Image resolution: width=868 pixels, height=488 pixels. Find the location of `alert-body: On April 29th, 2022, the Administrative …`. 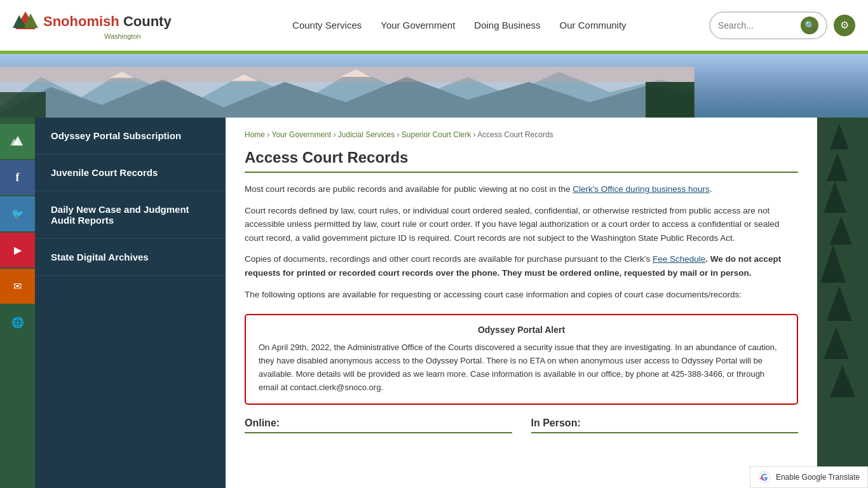

alert-body: On April 29th, 2022, the Administrative … is located at coordinates (521, 367).